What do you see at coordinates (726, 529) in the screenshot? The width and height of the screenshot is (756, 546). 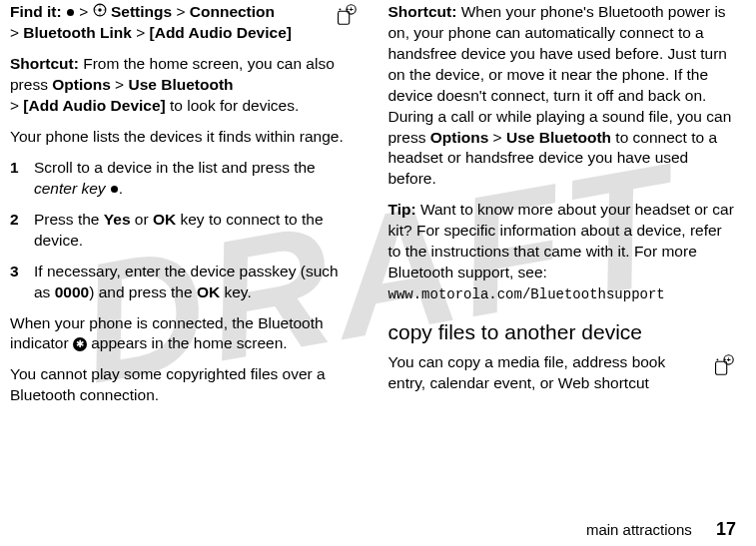 I see `footer-page-number: 17` at bounding box center [726, 529].